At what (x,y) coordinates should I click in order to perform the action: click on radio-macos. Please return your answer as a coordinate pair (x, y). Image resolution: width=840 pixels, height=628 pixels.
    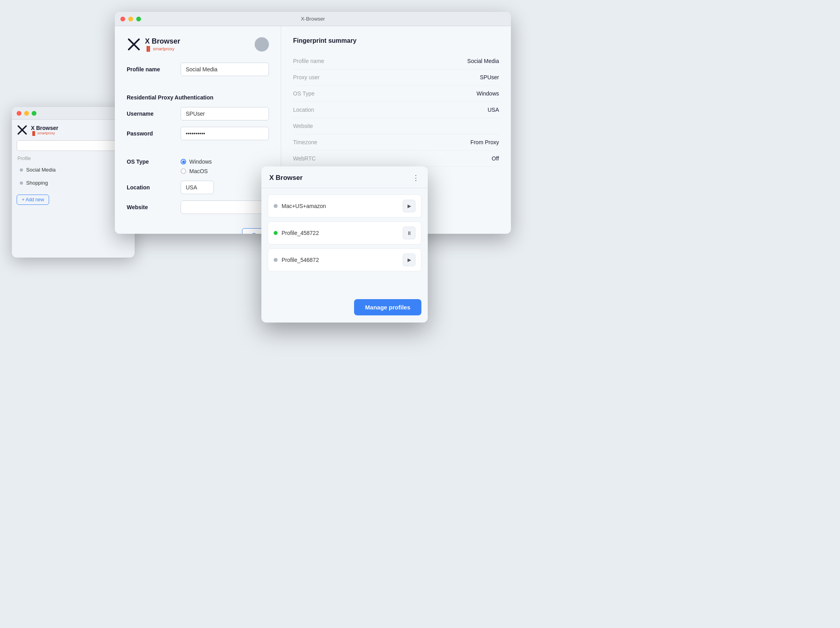
    Looking at the image, I should click on (183, 171).